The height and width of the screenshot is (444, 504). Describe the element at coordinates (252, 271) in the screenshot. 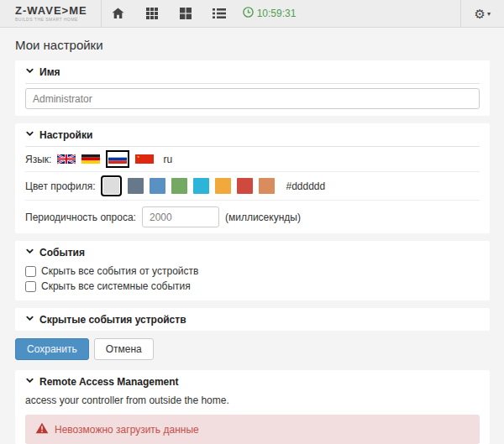

I see `hide-device-events-option: Скрыть все события от устройств` at that location.